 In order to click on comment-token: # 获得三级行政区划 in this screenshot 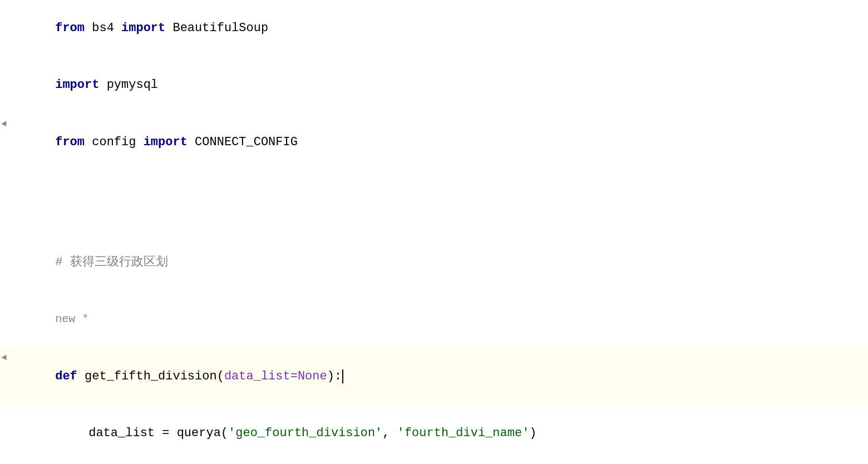, I will do `click(111, 263)`.